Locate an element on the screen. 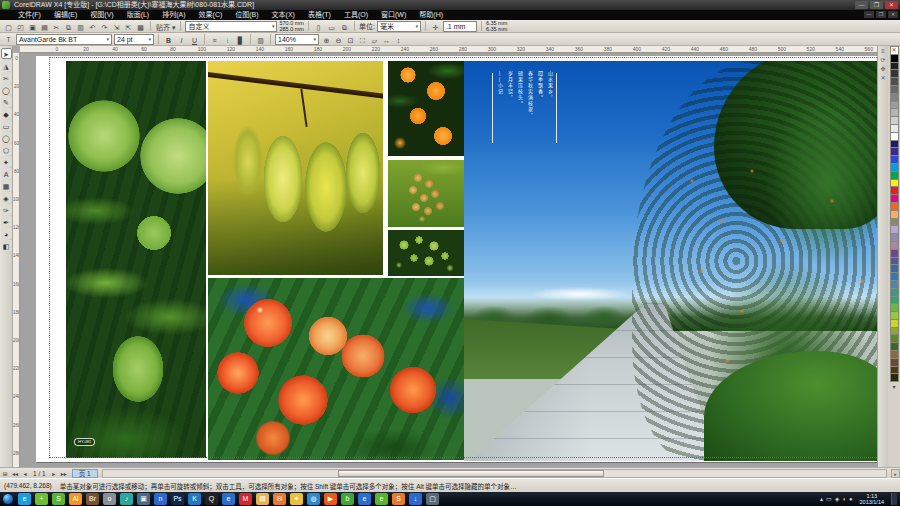 The image size is (900, 506). taskbar-coreldraw: K is located at coordinates (194, 499).